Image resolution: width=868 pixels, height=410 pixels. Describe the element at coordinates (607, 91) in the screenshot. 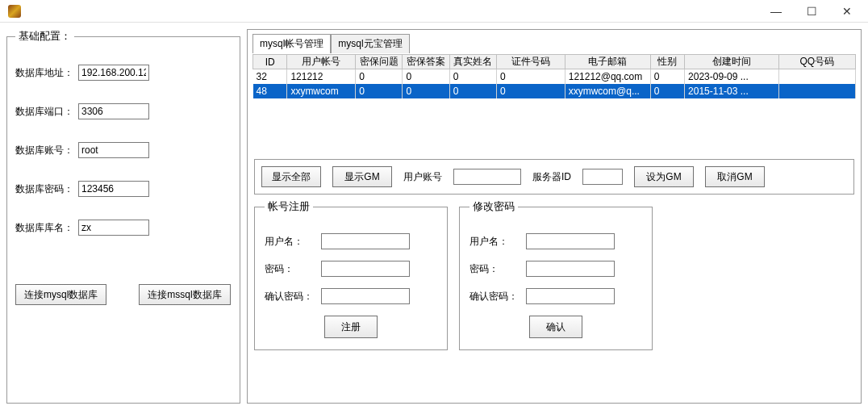

I see `table-cell: xxymwcom@q...` at that location.